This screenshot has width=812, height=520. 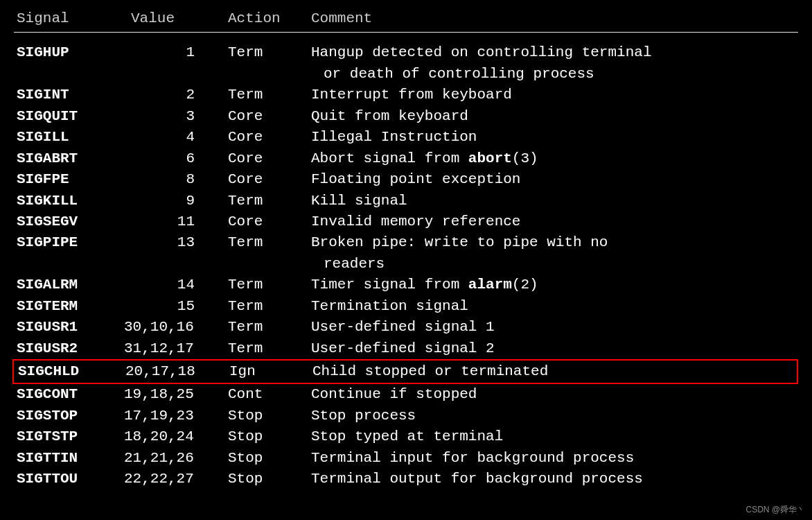 What do you see at coordinates (554, 201) in the screenshot?
I see `signal-comment: Kill signal` at bounding box center [554, 201].